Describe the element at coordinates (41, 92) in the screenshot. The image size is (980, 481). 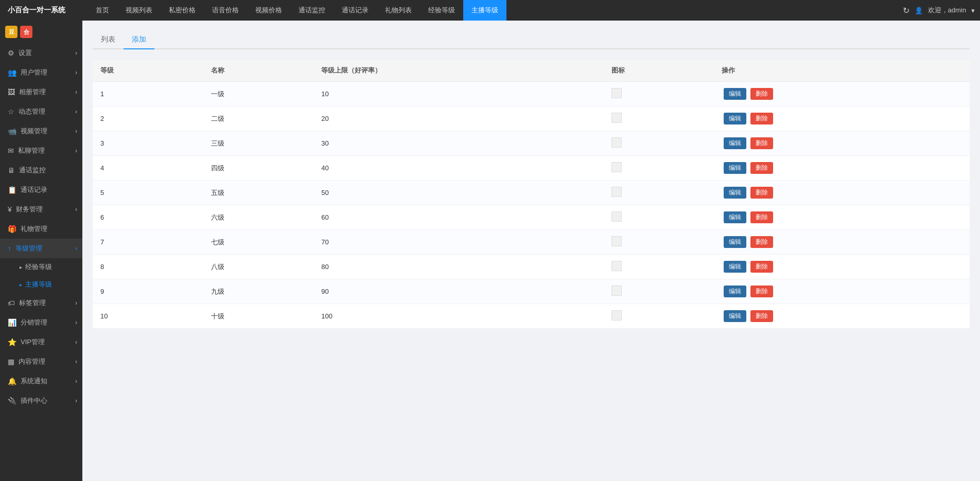
I see `sidebar-item-album: 🖼 相册管理 ›` at that location.